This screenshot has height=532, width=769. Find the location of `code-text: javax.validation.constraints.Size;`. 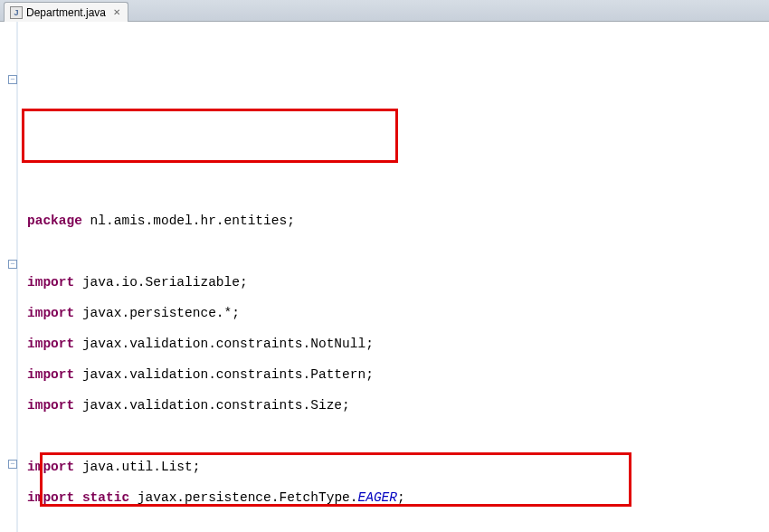

code-text: javax.validation.constraints.Size; is located at coordinates (212, 405).